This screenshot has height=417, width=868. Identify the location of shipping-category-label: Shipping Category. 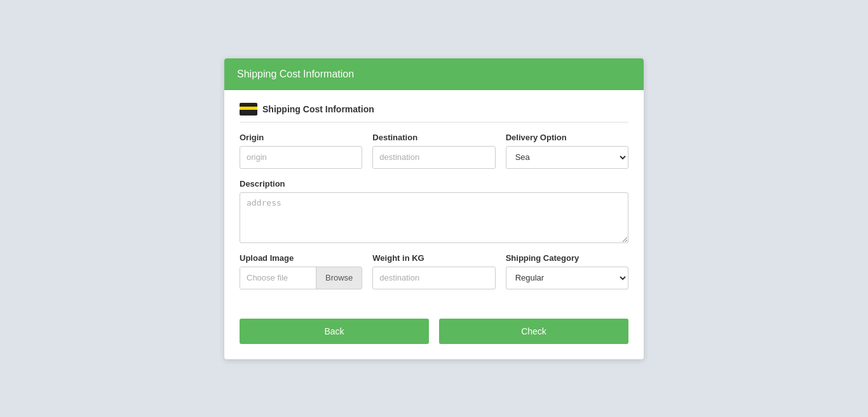
(567, 258).